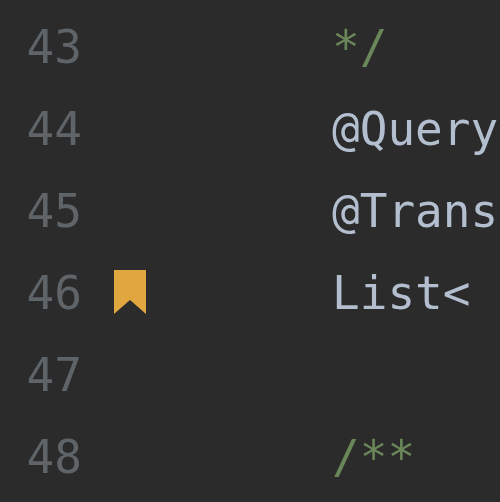 Image resolution: width=500 pixels, height=502 pixels. What do you see at coordinates (50, 47) in the screenshot?
I see `line-number: 43` at bounding box center [50, 47].